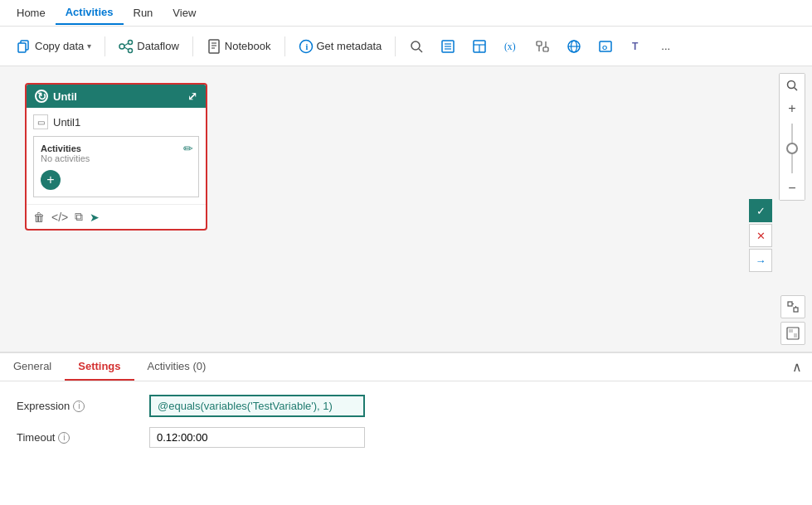 This screenshot has width=812, height=505. I want to click on minimap-button, so click(793, 333).